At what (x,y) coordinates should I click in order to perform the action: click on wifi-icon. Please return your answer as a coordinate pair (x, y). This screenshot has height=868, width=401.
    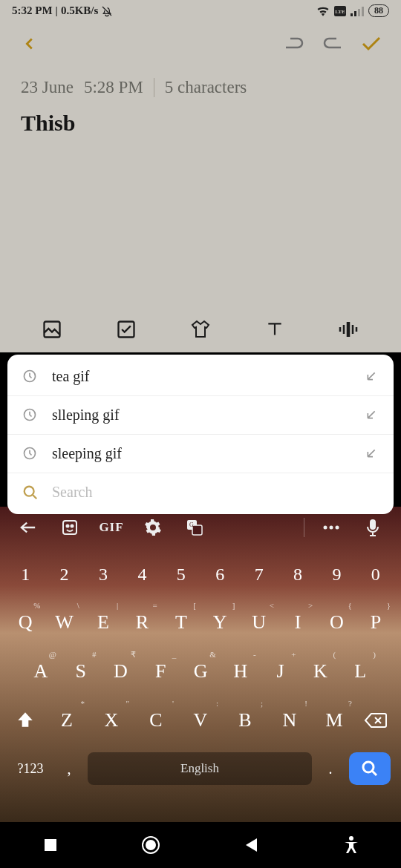
    Looking at the image, I should click on (323, 11).